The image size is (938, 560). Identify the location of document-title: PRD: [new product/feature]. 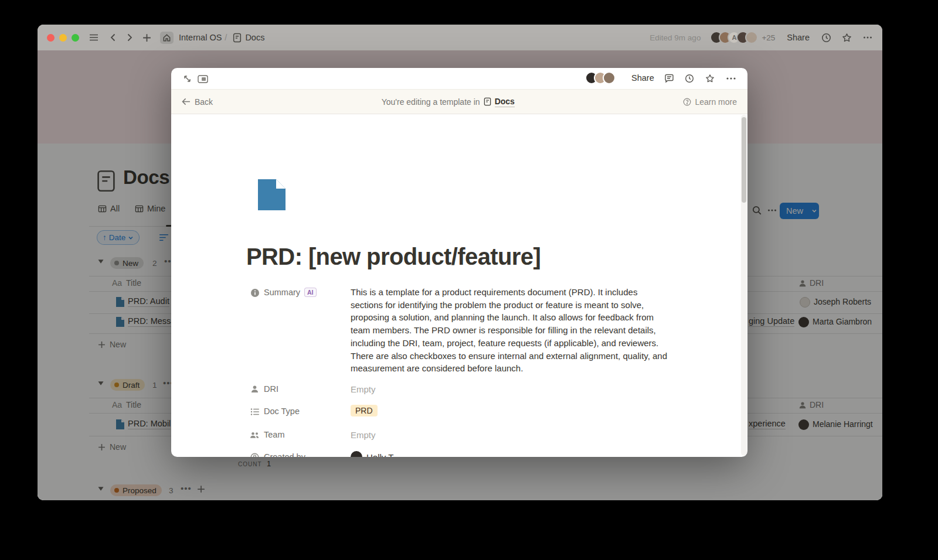
(393, 257).